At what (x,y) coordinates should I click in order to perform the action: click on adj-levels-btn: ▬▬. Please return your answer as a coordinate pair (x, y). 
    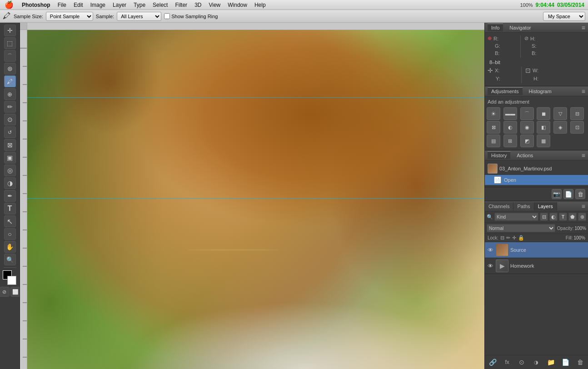
    Looking at the image, I should click on (510, 114).